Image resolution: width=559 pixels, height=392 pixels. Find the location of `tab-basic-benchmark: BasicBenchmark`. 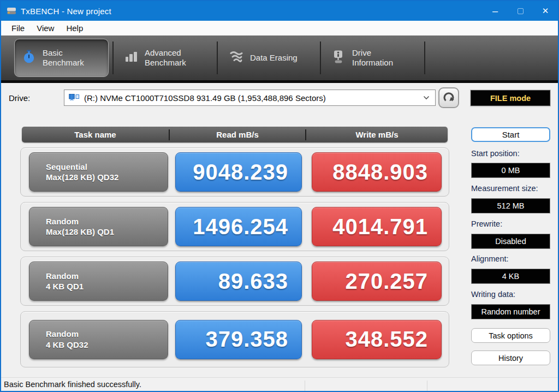

tab-basic-benchmark: BasicBenchmark is located at coordinates (61, 58).